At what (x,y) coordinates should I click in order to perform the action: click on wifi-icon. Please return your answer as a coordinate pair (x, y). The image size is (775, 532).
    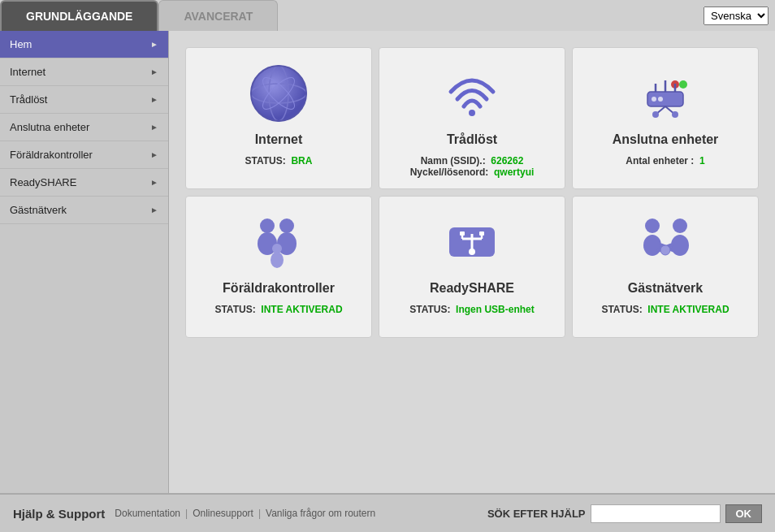
    Looking at the image, I should click on (472, 93).